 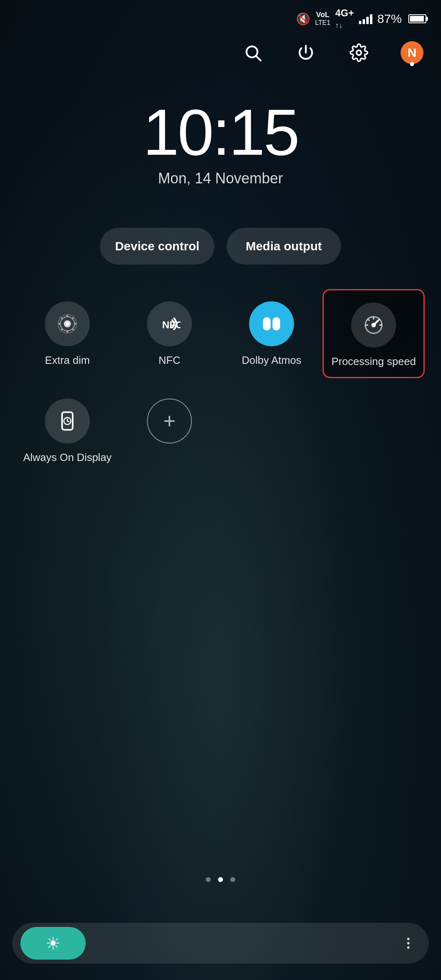 What do you see at coordinates (408, 943) in the screenshot?
I see `brightness-menu-button` at bounding box center [408, 943].